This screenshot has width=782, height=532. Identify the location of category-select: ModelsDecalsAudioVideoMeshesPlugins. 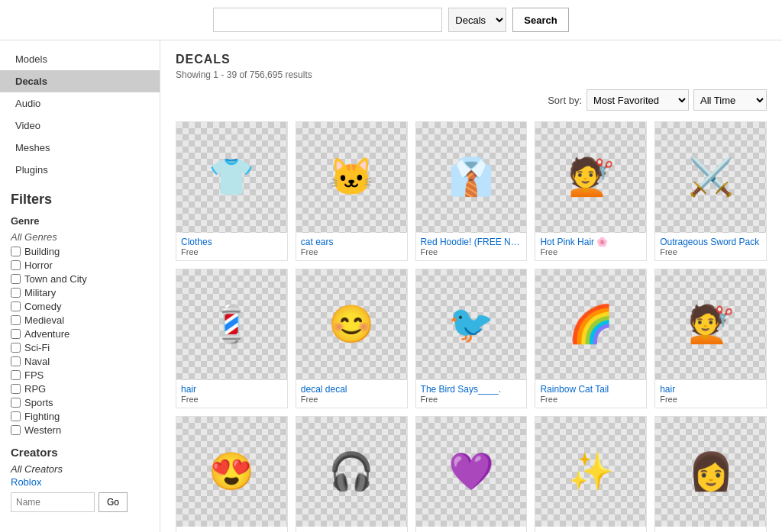
(477, 20).